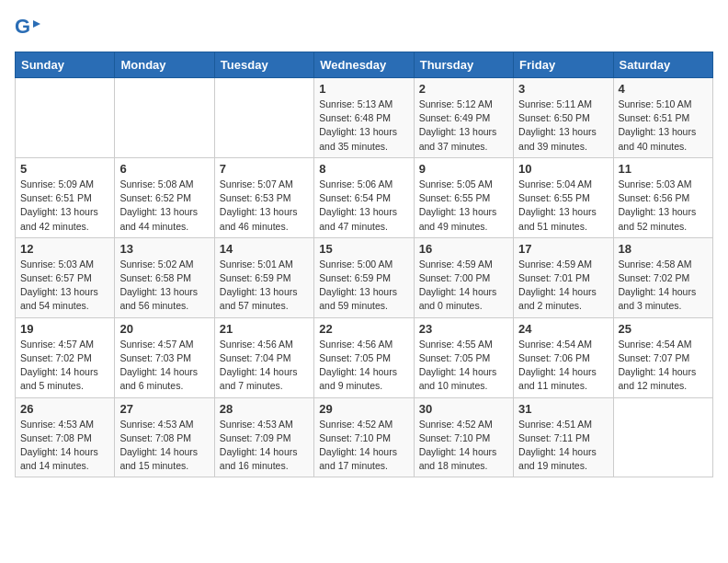  Describe the element at coordinates (664, 169) in the screenshot. I see `day-number: 11` at that location.